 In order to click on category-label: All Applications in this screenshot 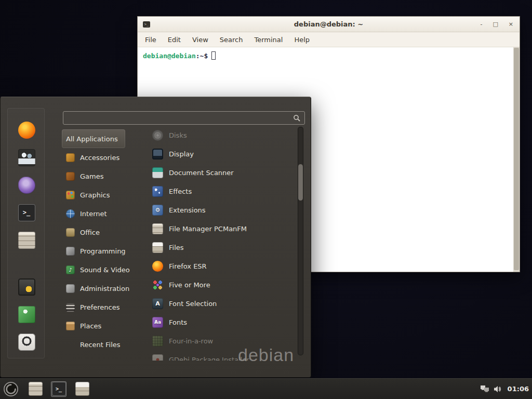, I will do `click(92, 139)`.